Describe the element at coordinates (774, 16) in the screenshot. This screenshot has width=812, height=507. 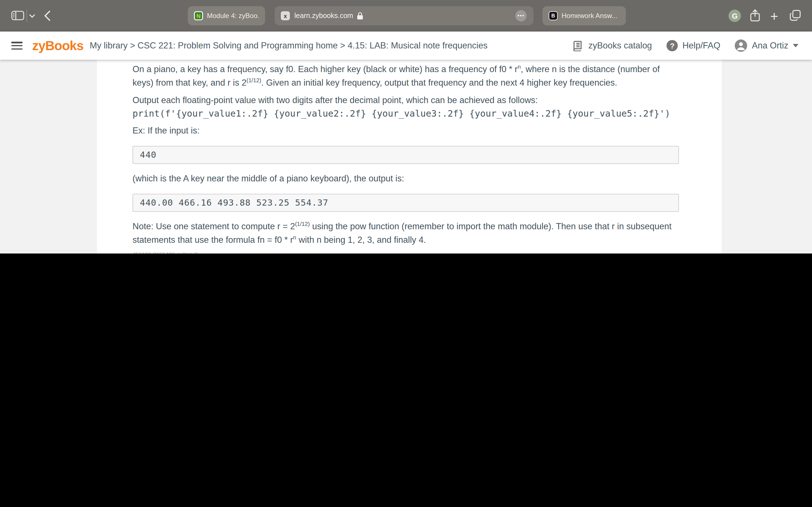
I see `new-tab-icon: +` at that location.